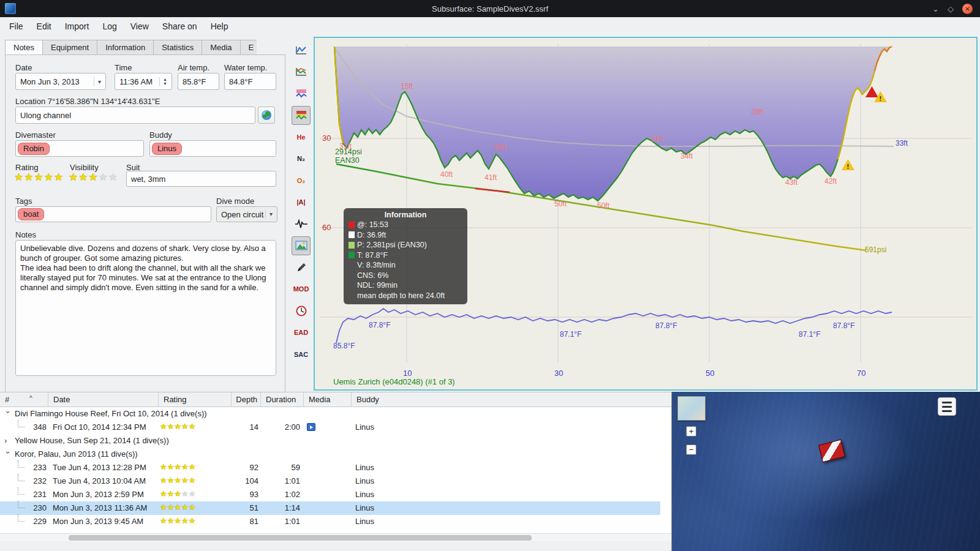 The image size is (980, 551). I want to click on column-header-rating: Rating, so click(195, 400).